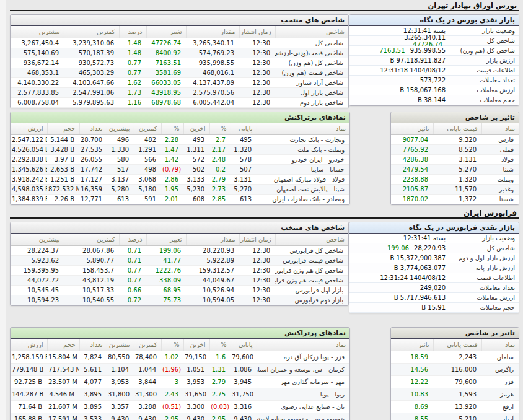 The width and height of the screenshot is (523, 420). What do you see at coordinates (180, 170) in the screenshot?
I see `symbol-row: خساپا - سایپا 507 0.2 502 (0.79) 498 517…` at bounding box center [180, 170].